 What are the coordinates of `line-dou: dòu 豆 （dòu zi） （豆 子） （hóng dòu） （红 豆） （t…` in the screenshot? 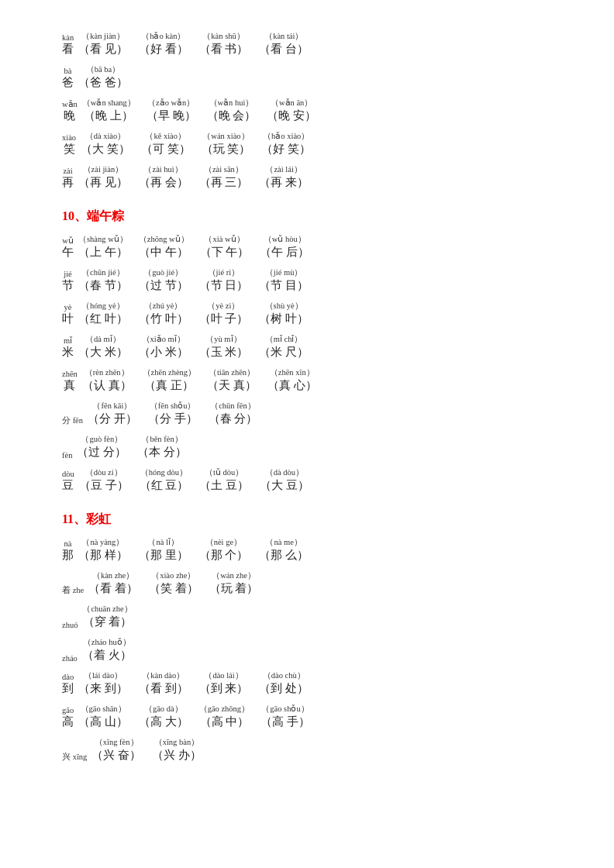 It's located at (307, 480).